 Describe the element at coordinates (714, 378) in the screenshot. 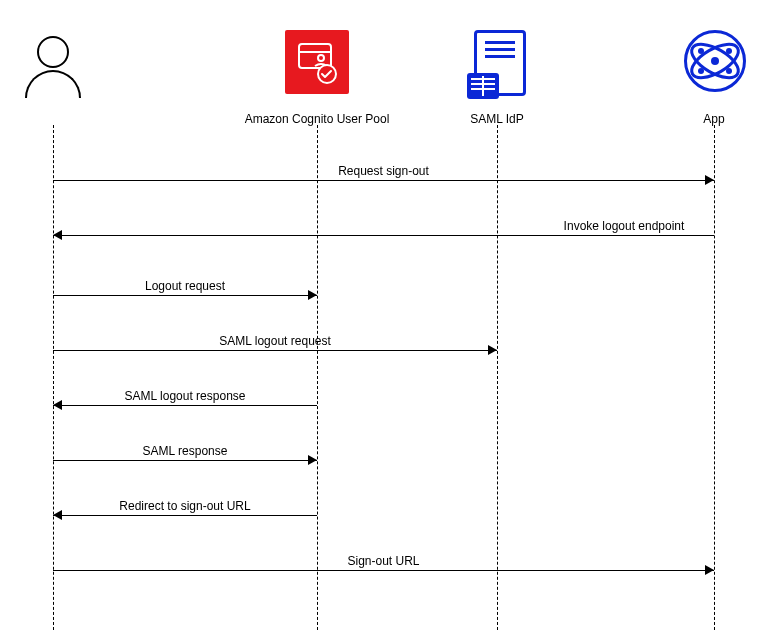

I see `lifeline-app` at that location.